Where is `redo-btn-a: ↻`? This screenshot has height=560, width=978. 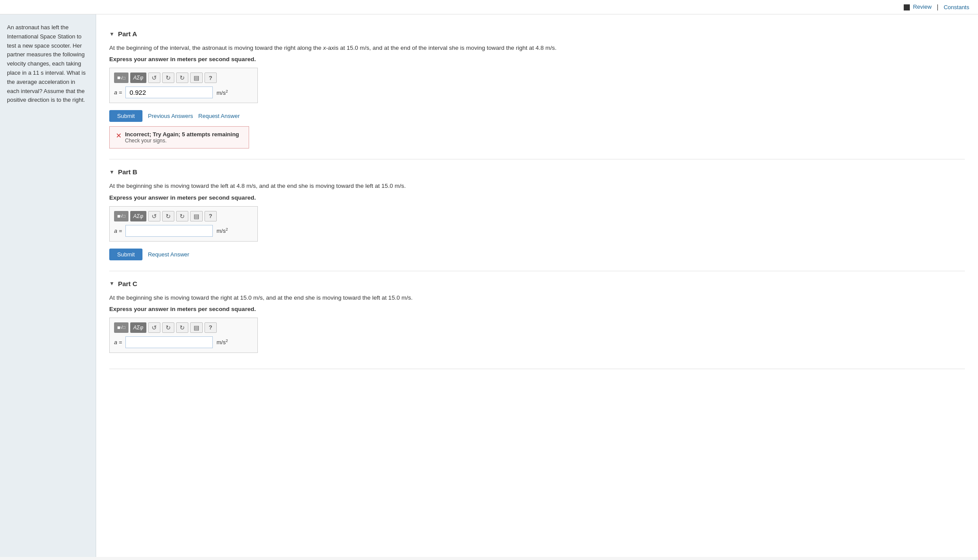 redo-btn-a: ↻ is located at coordinates (168, 78).